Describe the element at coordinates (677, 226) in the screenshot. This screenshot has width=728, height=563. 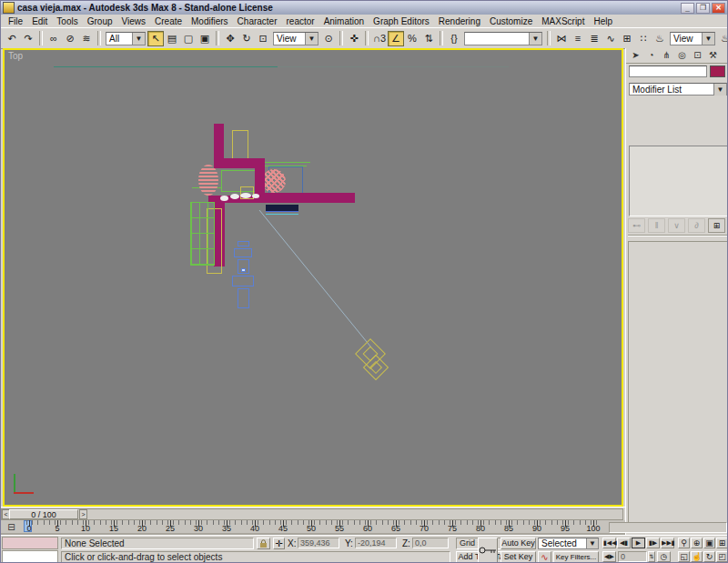
I see `make-unique-icon: ∨` at that location.